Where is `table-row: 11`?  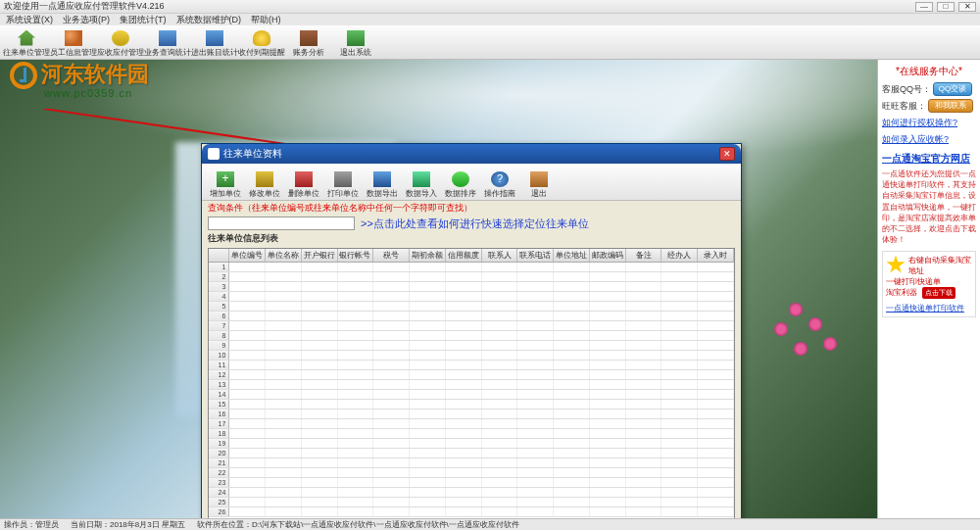 table-row: 11 is located at coordinates (471, 365).